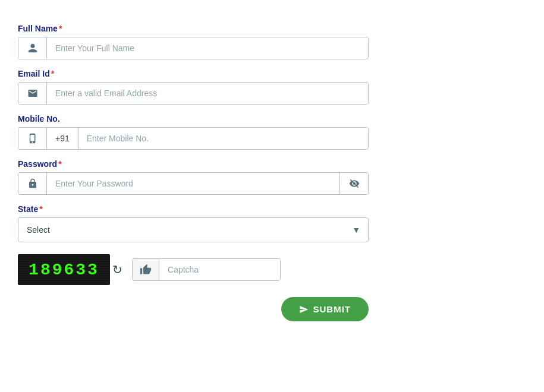 This screenshot has height=392, width=544. I want to click on captcha-image-group: 189633 ↻, so click(70, 270).